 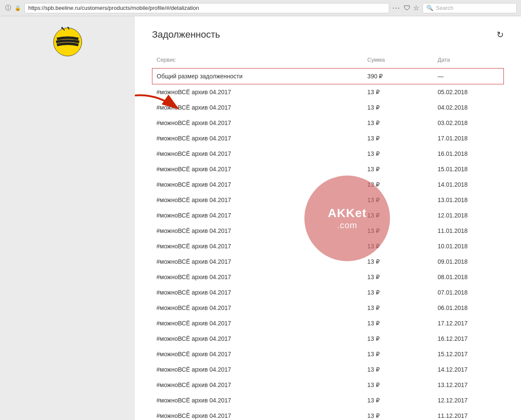 What do you see at coordinates (468, 323) in the screenshot?
I see `row-date: 17.12.2017` at bounding box center [468, 323].